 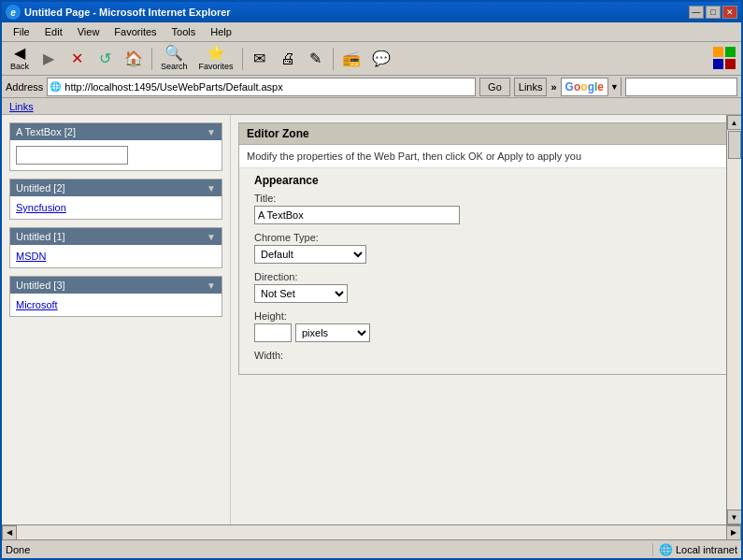 I want to click on direction-label: Direction:, so click(x=486, y=277).